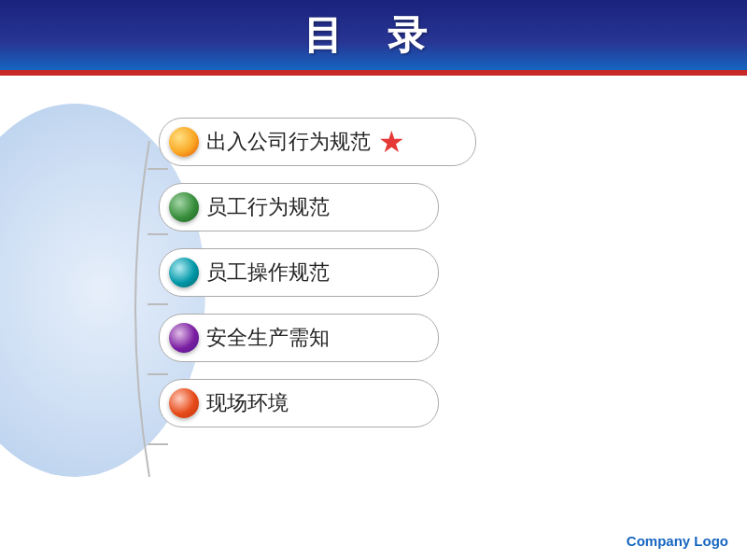  What do you see at coordinates (317, 207) in the screenshot?
I see `menu-item-2: 员工行为规范` at bounding box center [317, 207].